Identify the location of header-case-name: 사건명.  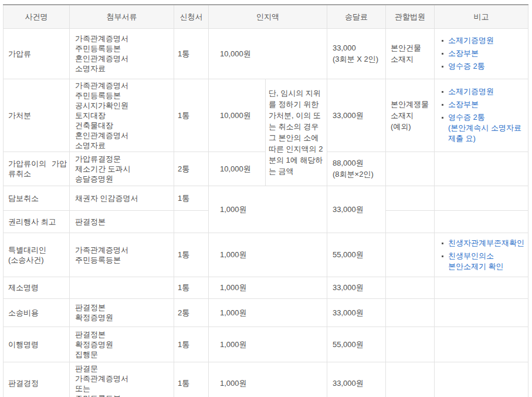
(36, 16).